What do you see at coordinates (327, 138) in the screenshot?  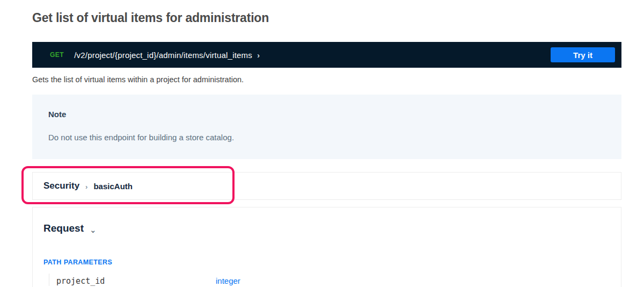 I see `note-body: Do not use this endpoint for building a …` at bounding box center [327, 138].